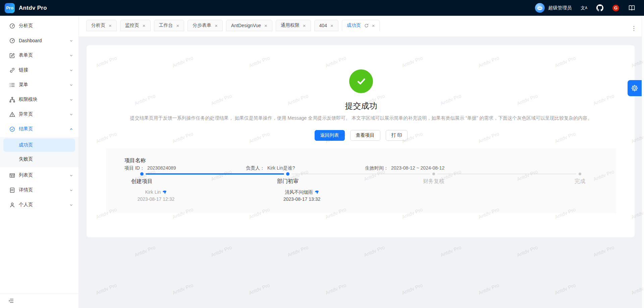  Describe the element at coordinates (39, 175) in the screenshot. I see `sidebar-item-list-pages: 列表页` at that location.